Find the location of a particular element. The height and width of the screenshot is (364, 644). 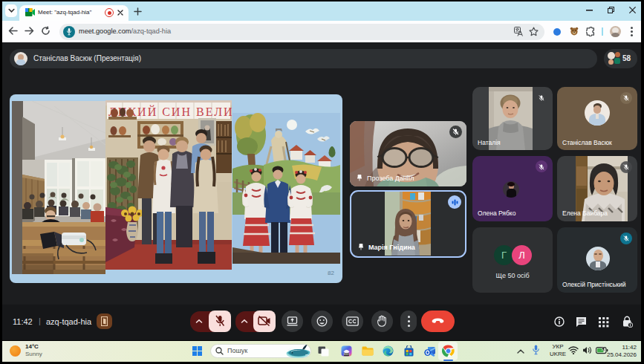

svg-text: M365 is located at coordinates (347, 354).